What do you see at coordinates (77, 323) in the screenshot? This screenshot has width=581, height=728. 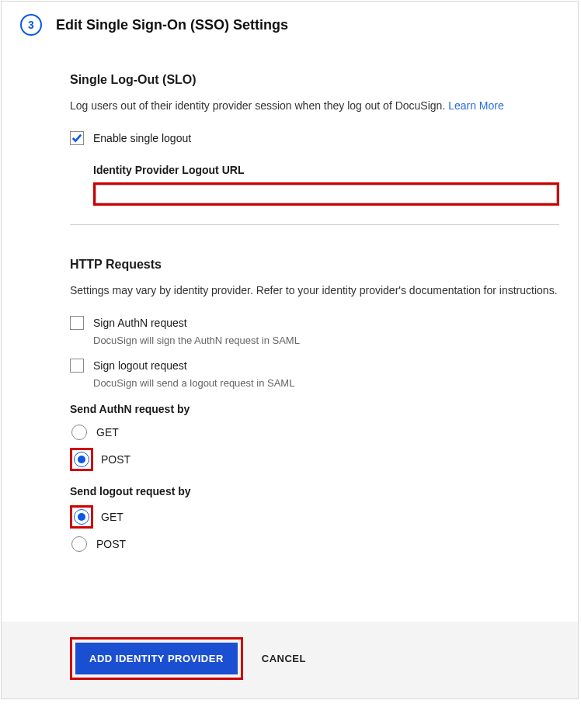 I see `sign-authn-checkbox` at bounding box center [77, 323].